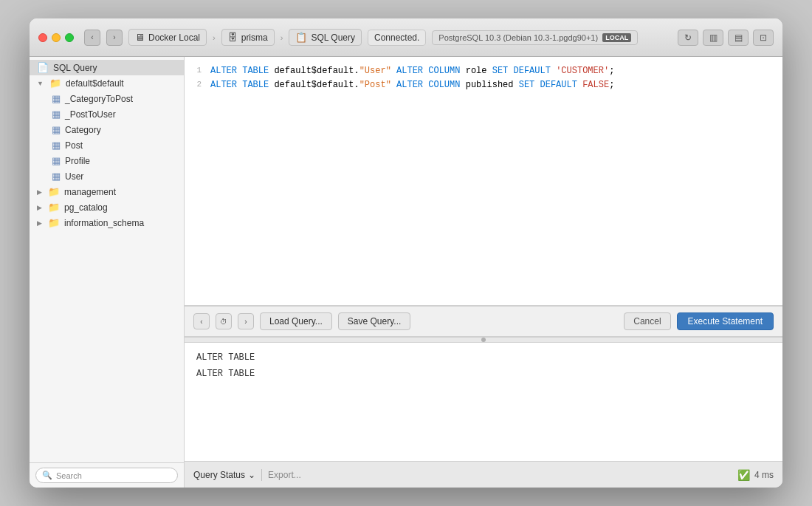 The height and width of the screenshot is (506, 812). What do you see at coordinates (106, 130) in the screenshot?
I see `sidebar-item-category: ▦ Category` at bounding box center [106, 130].